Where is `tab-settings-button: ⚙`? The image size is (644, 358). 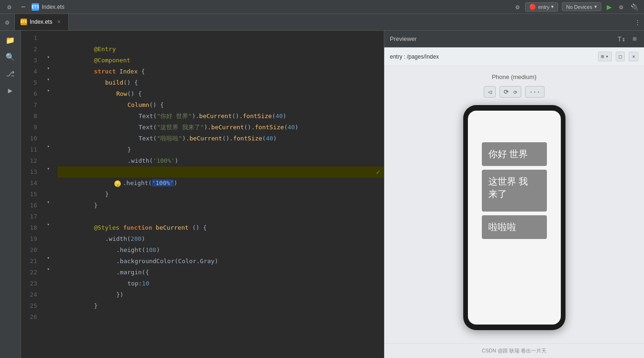 tab-settings-button: ⚙ is located at coordinates (7, 22).